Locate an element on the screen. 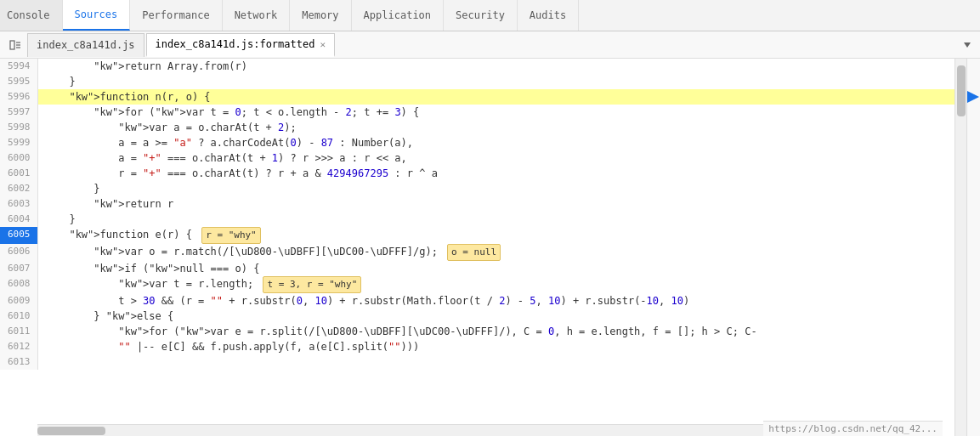 Image resolution: width=980 pixels, height=436 pixels. line-number: 6010 is located at coordinates (19, 316).